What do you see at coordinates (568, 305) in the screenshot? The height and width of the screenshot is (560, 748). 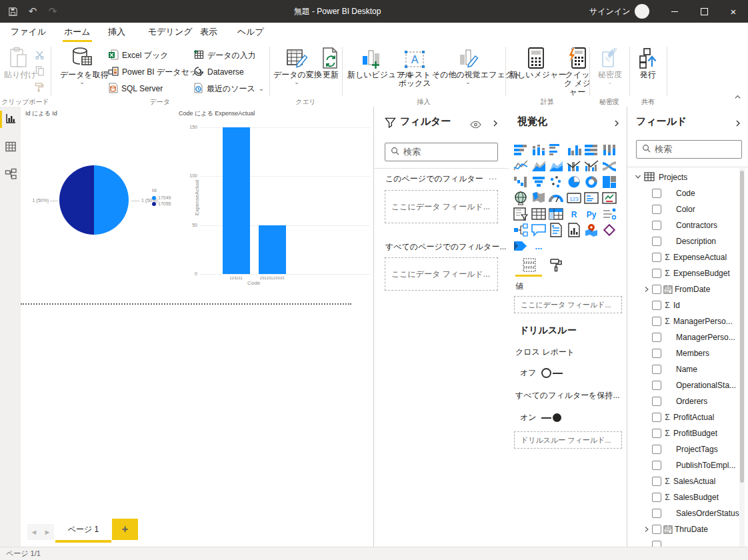 I see `values-dropzone: ここにデータ フィールド...` at bounding box center [568, 305].